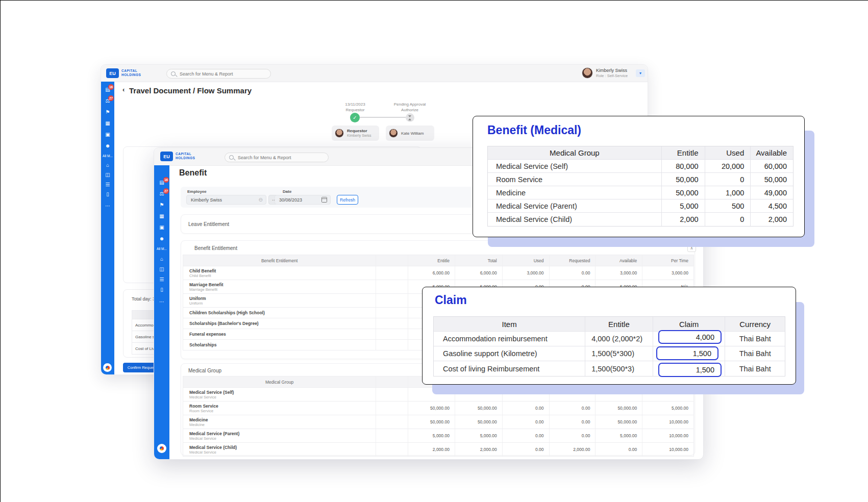  Describe the element at coordinates (772, 206) in the screenshot. I see `cell-available: 4,500` at that location.